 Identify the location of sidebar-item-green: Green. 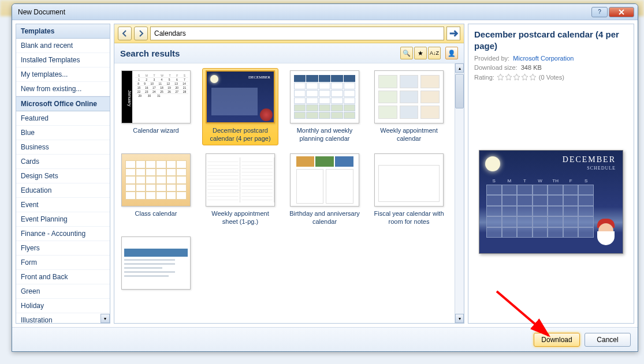
(63, 292).